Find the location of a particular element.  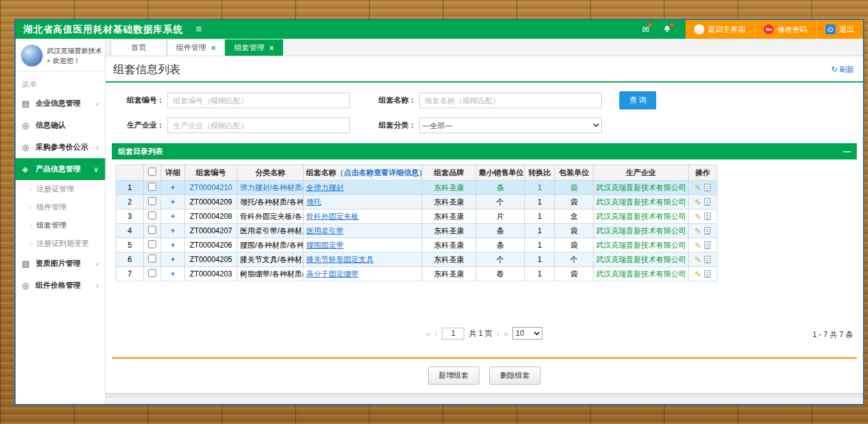

add-set-button: 新增组套 is located at coordinates (454, 375).